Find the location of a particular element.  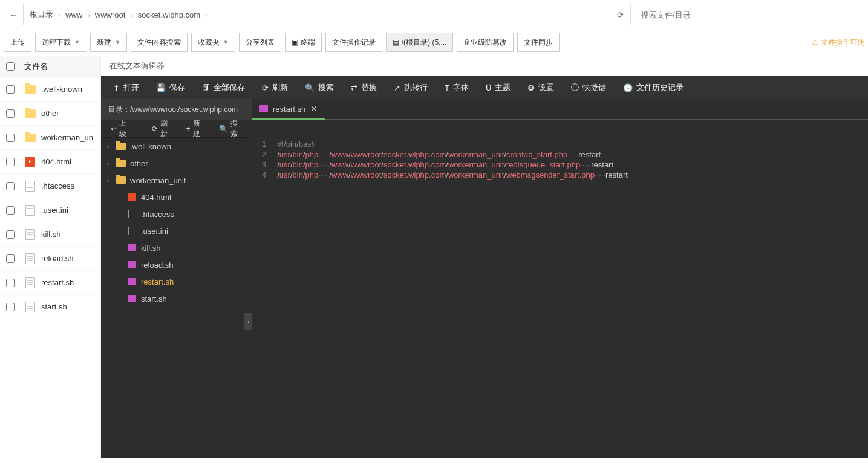

tamper-proof-button: 企业级防篡改 is located at coordinates (485, 42).